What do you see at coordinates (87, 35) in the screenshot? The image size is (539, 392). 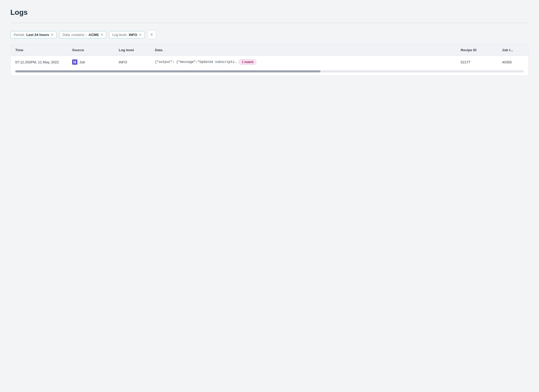 I see `data-filter-colon: :` at bounding box center [87, 35].